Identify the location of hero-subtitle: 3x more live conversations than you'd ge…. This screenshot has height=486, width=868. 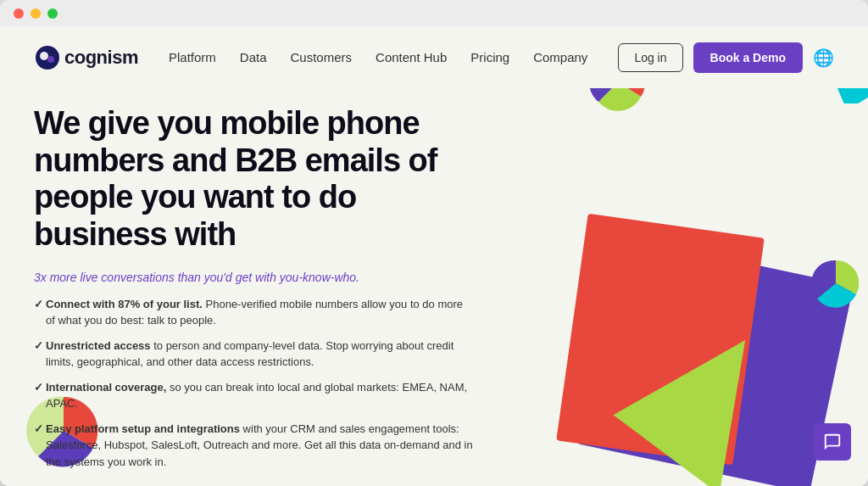
(254, 277).